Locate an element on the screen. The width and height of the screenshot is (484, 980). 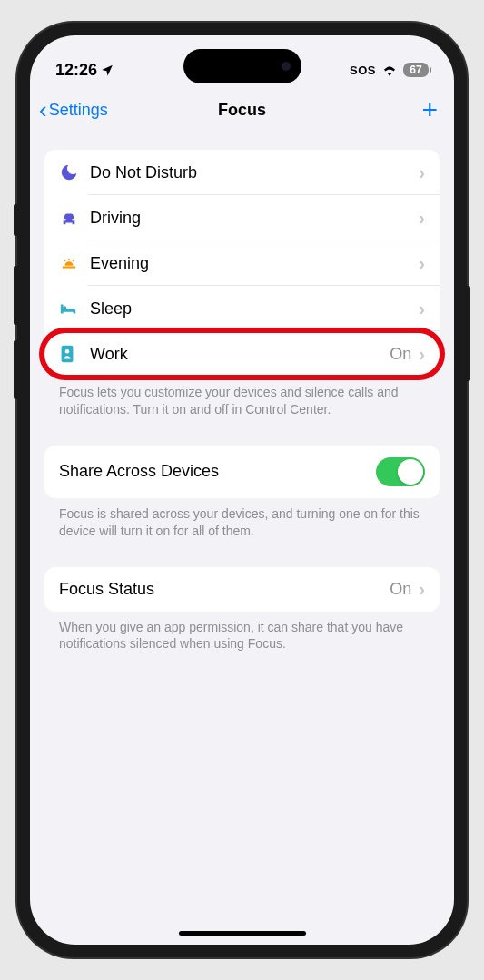
row-label: Driving is located at coordinates (254, 218).